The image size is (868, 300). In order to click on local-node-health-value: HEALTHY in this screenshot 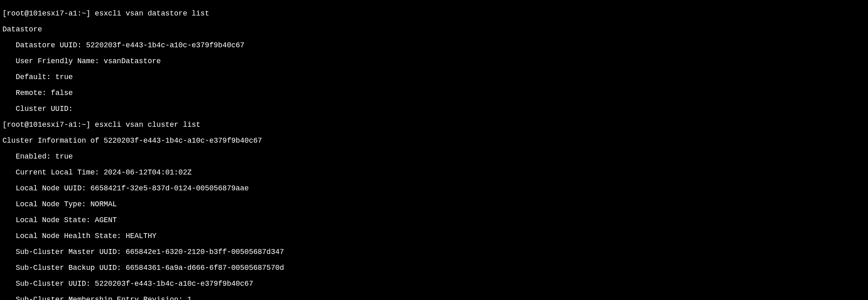, I will do `click(141, 236)`.